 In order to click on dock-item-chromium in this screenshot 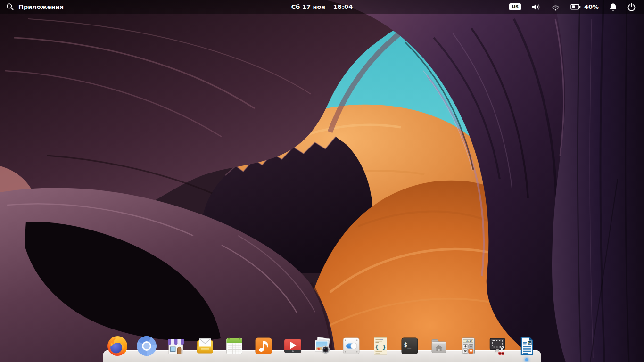, I will do `click(147, 346)`.